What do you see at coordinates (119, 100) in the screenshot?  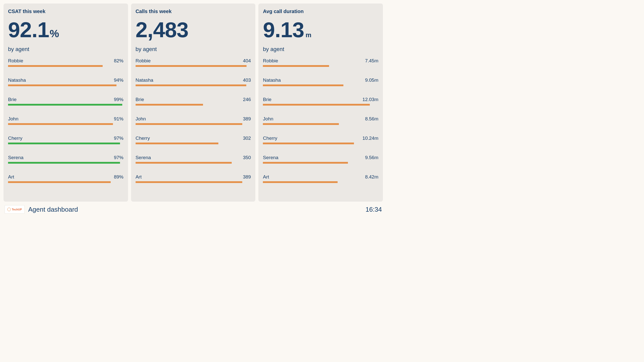 I see `agent-value: 99%` at bounding box center [119, 100].